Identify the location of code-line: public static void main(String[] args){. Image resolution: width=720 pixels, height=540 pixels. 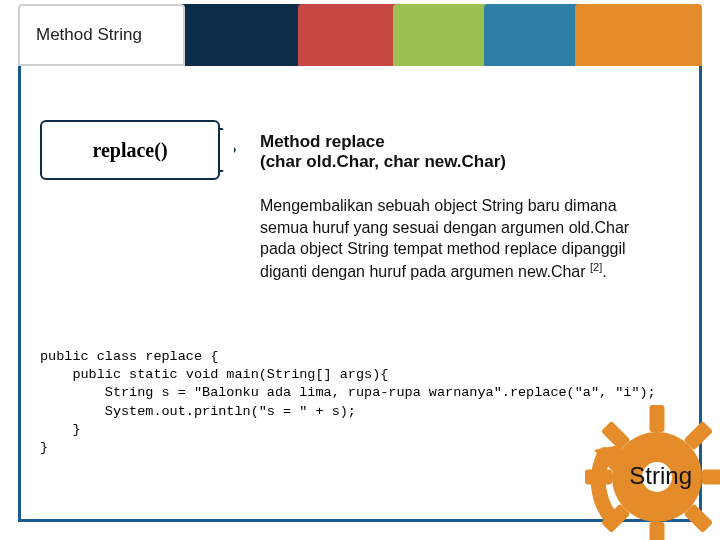
(214, 374).